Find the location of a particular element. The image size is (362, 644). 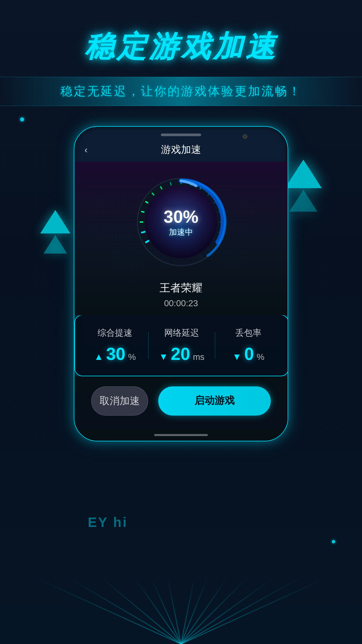

arrow-right-icon is located at coordinates (303, 174).